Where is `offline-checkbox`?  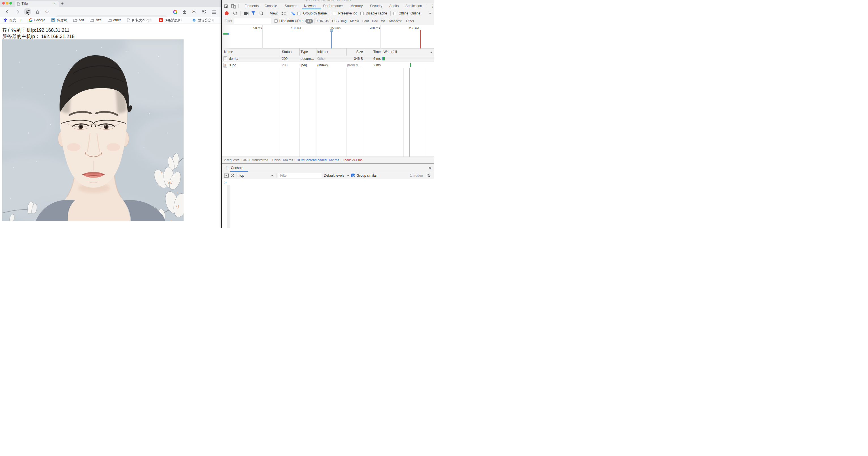
offline-checkbox is located at coordinates (395, 13).